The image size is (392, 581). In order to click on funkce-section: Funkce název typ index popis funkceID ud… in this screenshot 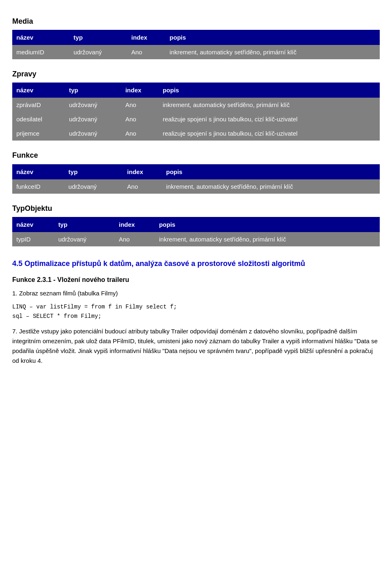, I will do `click(196, 172)`.